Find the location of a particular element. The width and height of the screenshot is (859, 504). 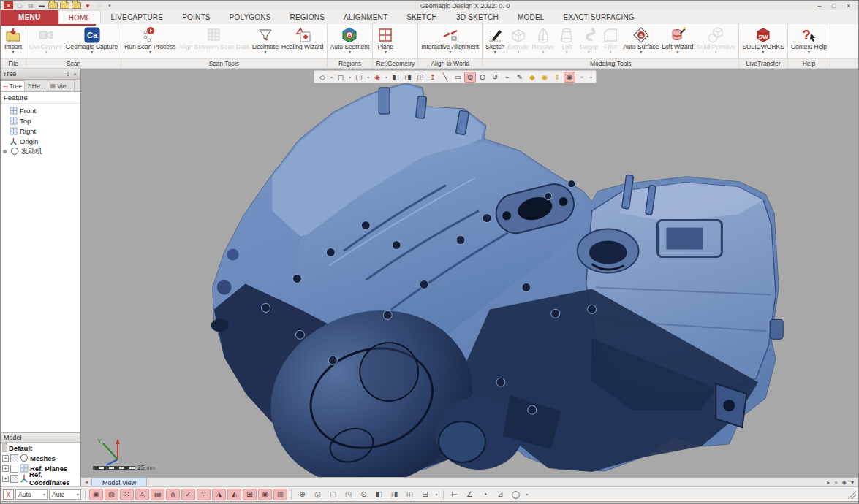

model-view-tab: Model View is located at coordinates (119, 482).